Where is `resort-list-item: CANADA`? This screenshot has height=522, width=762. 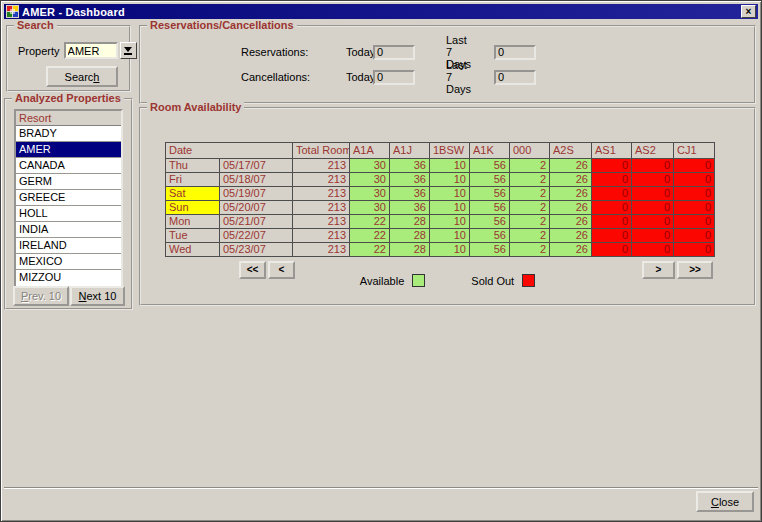
resort-list-item: CANADA is located at coordinates (68, 166).